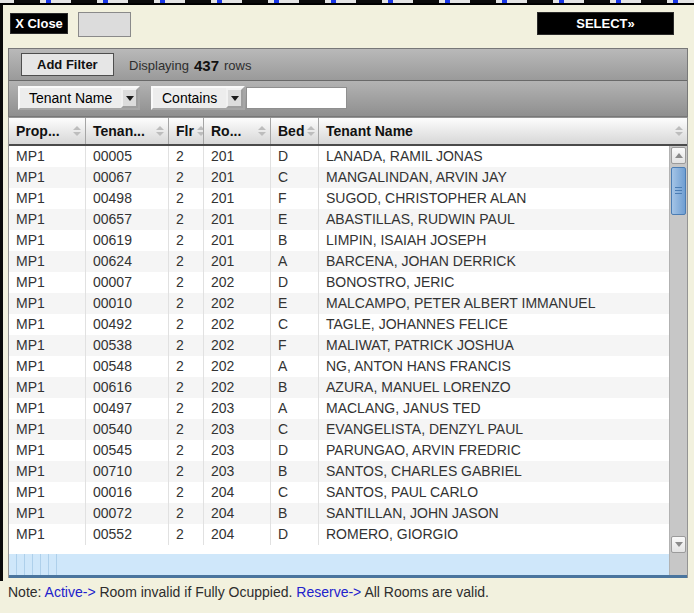  Describe the element at coordinates (339, 282) in the screenshot. I see `table-row: MP1 00007 2 202 D BONOSTRO, JERIC` at that location.